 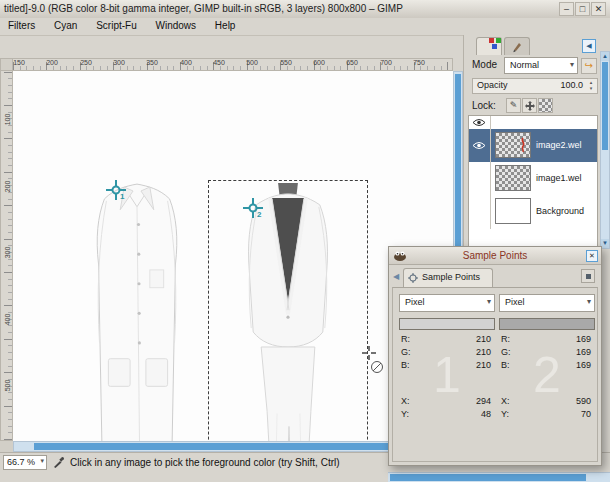 What do you see at coordinates (400, 256) in the screenshot?
I see `gimp-wilber-icon` at bounding box center [400, 256].